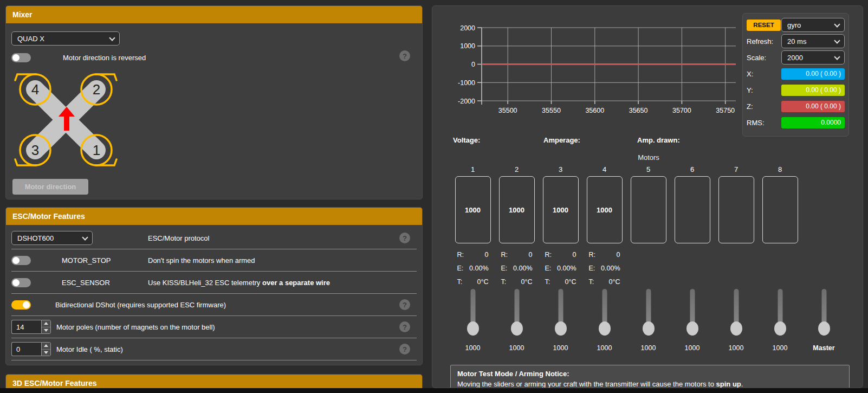 The height and width of the screenshot is (393, 868). What do you see at coordinates (239, 283) in the screenshot?
I see `esc-sensor-desc: Use KISS/BLHeli_32 ESC telemetry over a …` at bounding box center [239, 283].